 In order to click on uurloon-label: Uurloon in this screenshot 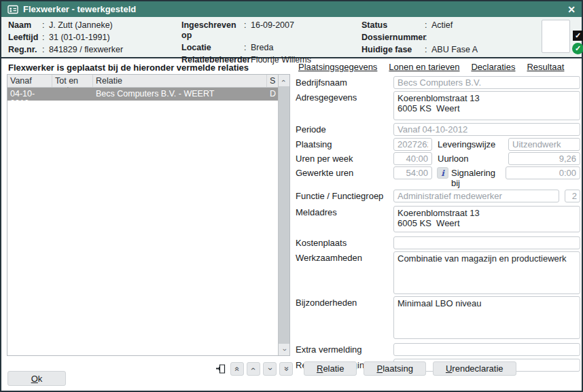, I will do `click(473, 158)`.